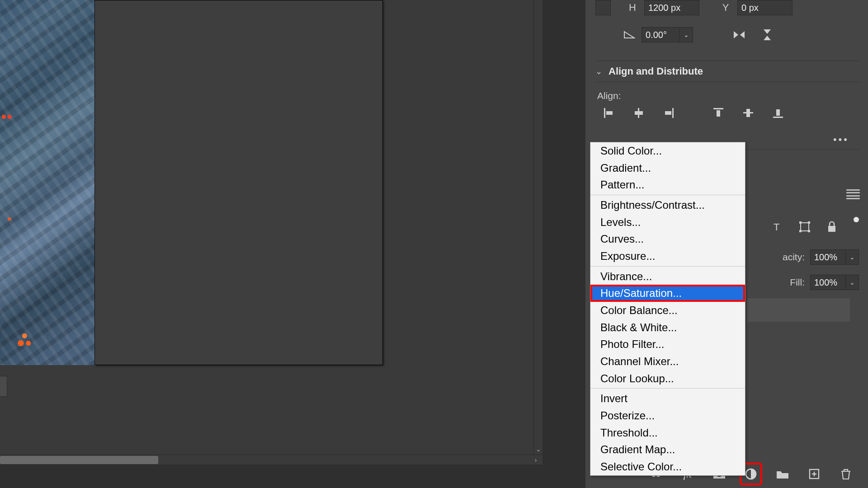 This screenshot has height=488, width=868. Describe the element at coordinates (718, 113) in the screenshot. I see `align-top-button` at that location.